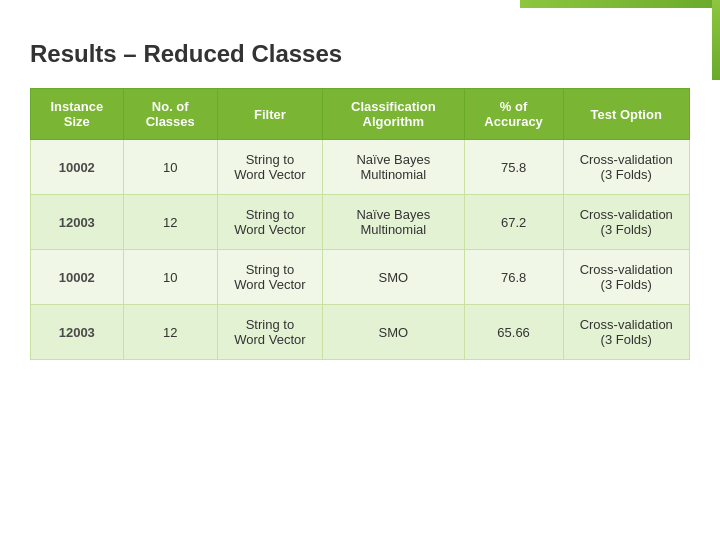 The width and height of the screenshot is (720, 540). What do you see at coordinates (78, 114) in the screenshot?
I see `col-header-instance-size: Instance Size` at bounding box center [78, 114].